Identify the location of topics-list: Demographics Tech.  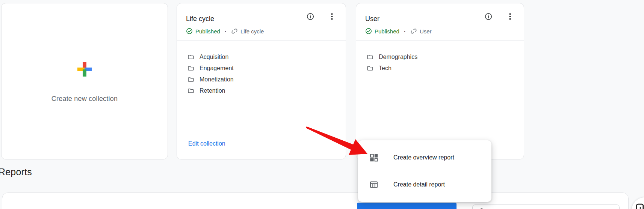
(440, 57).